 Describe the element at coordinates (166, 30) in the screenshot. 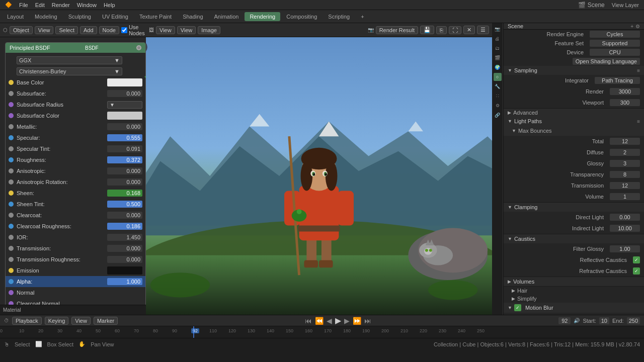

I see `view3-btn: View` at that location.